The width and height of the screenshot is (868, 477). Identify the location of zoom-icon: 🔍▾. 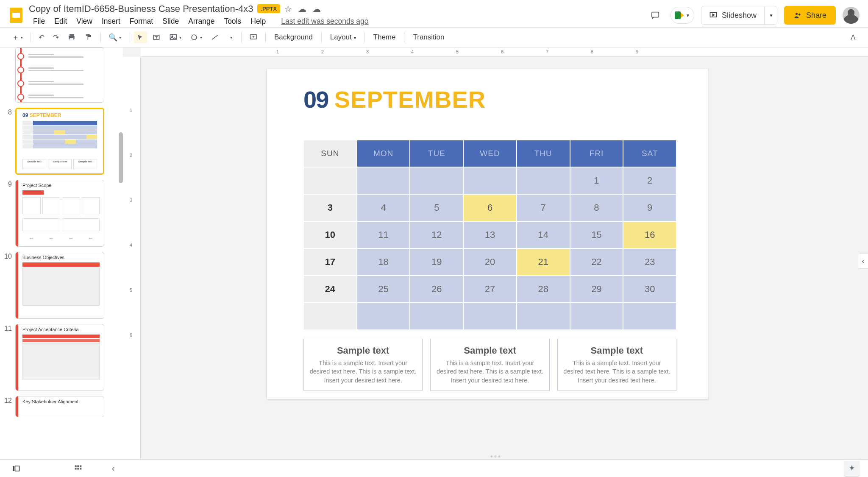
(115, 37).